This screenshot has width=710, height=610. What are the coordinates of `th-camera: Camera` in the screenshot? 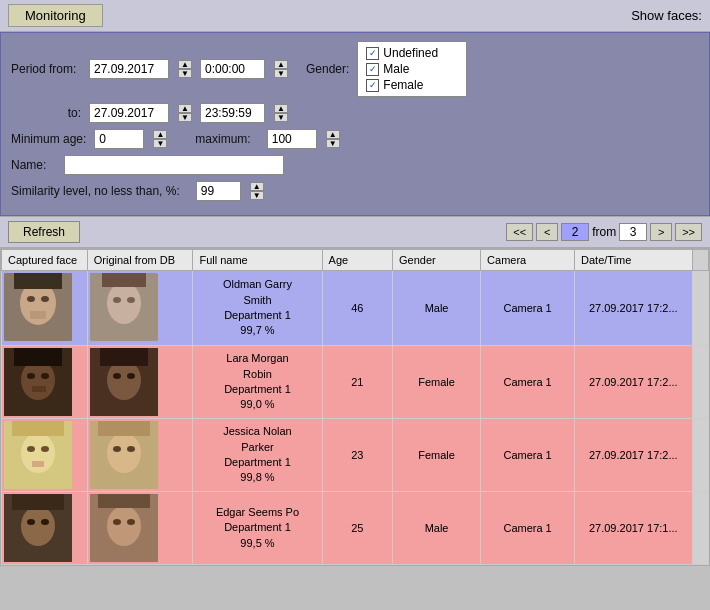 It's located at (528, 260).